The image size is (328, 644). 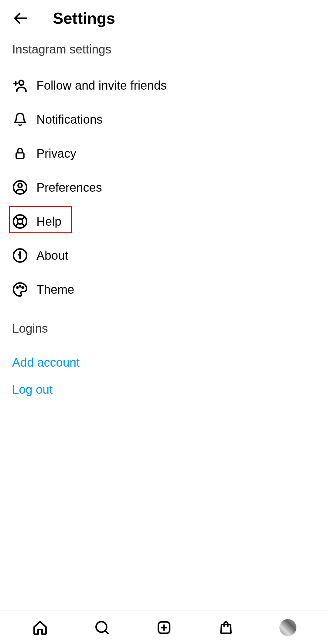 I want to click on menu-item-privacy: Privacy, so click(x=164, y=153).